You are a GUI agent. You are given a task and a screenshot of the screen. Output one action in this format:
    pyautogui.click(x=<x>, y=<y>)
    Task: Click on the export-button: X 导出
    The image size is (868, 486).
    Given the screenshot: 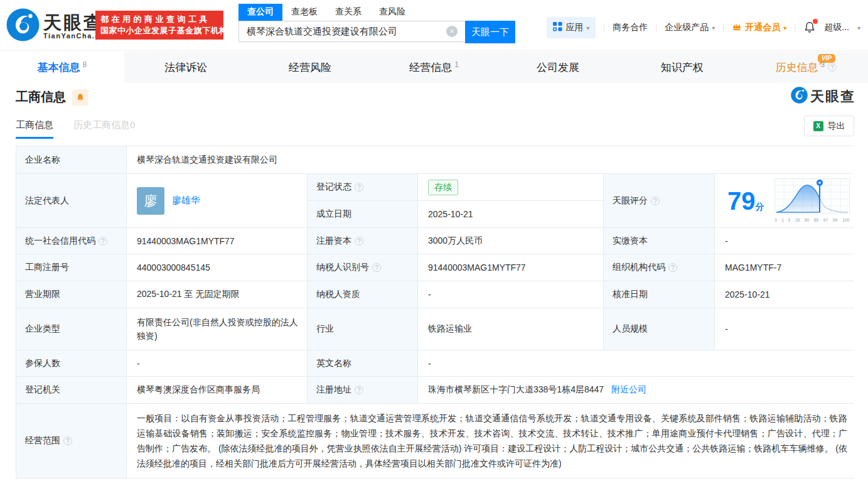 What is the action you would take?
    pyautogui.click(x=829, y=126)
    